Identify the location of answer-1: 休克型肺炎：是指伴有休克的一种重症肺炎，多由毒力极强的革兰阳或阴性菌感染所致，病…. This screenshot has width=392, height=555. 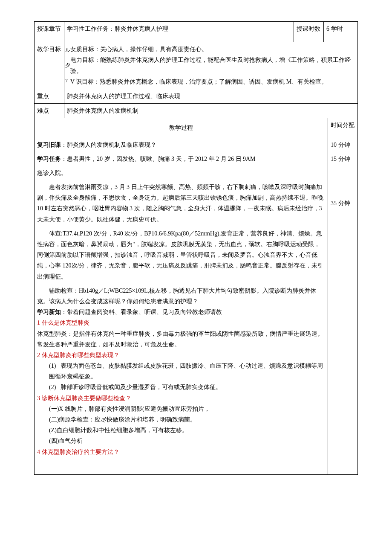
(181, 339).